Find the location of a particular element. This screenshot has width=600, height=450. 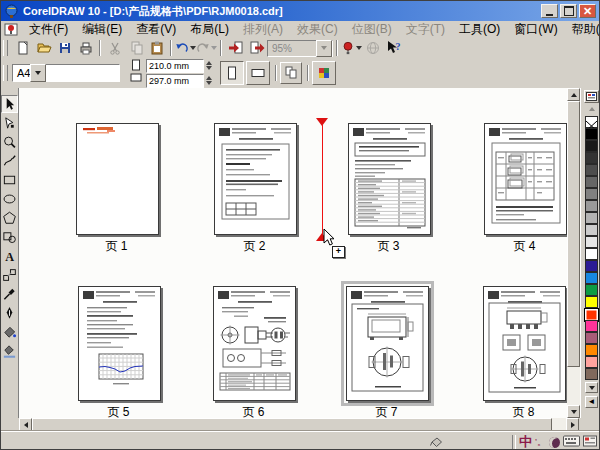

swatch-ffff00 is located at coordinates (592, 302).